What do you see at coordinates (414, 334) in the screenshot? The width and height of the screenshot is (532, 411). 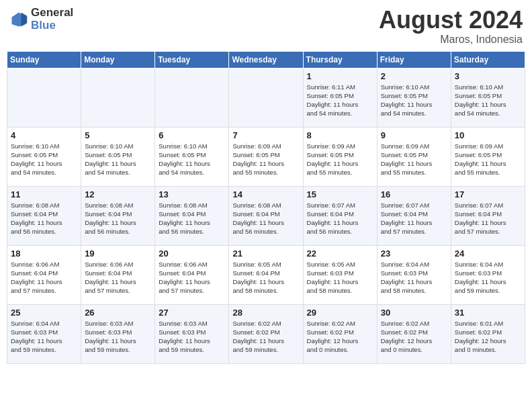 I see `calendar-cell: 30Sunrise: 6:02 AM Sunset: 6:02 PM Dayli…` at bounding box center [414, 334].